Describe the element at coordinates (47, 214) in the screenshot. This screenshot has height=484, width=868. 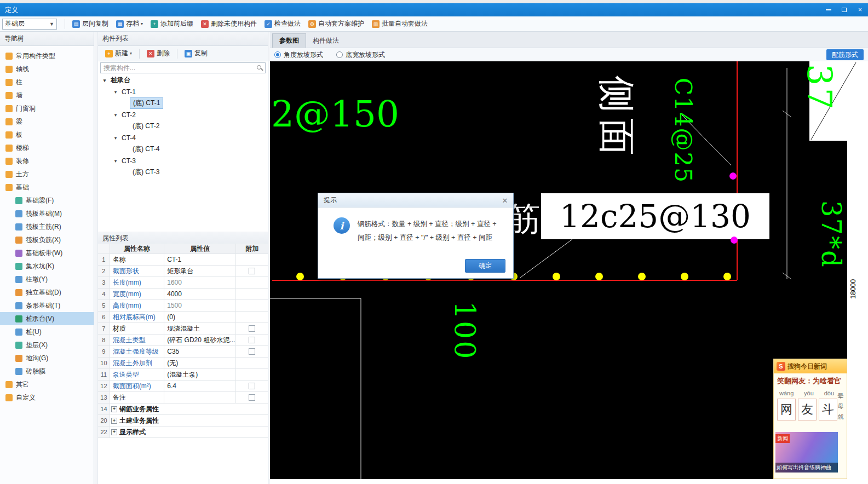
I see `nav-item-raft-foundation: 筏板基础(M)` at that location.